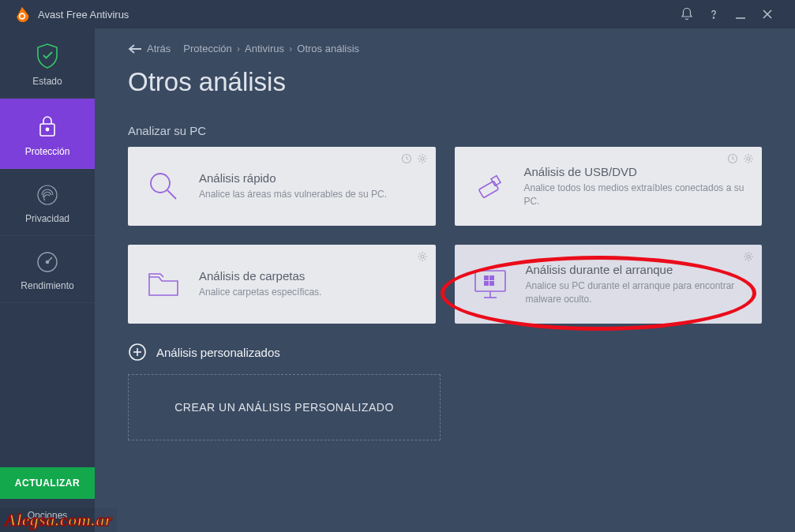  Describe the element at coordinates (293, 178) in the screenshot. I see `card-title: Análisis rápido` at that location.